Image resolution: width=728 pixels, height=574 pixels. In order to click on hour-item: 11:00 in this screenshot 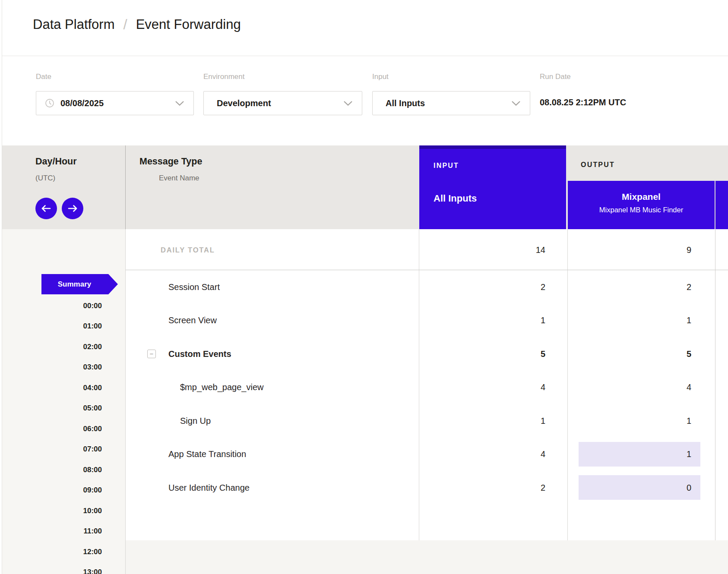, I will do `click(64, 532)`.